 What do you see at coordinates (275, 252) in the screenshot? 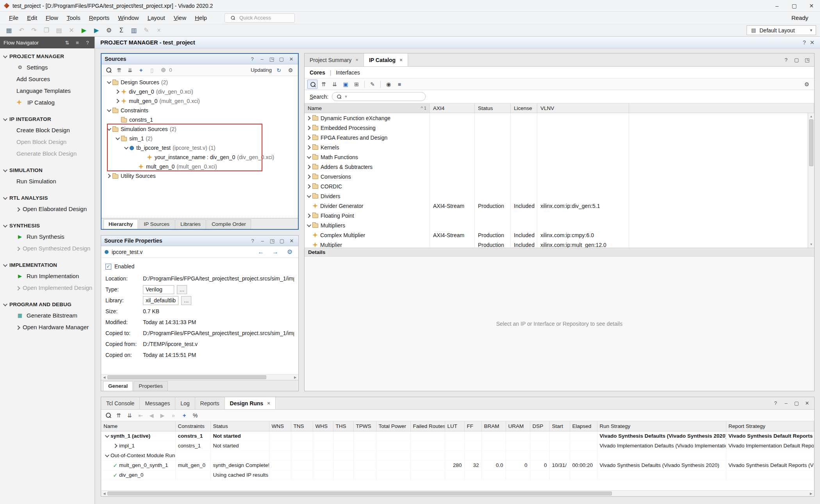
I see `forward-icon` at bounding box center [275, 252].